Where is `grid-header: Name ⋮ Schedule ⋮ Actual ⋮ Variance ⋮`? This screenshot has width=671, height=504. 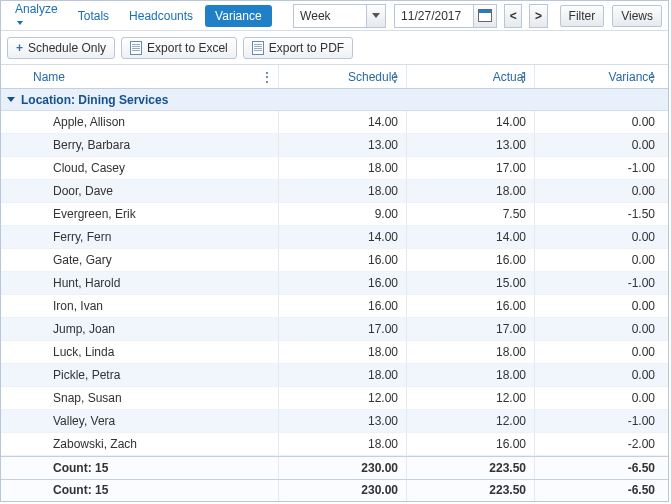 grid-header: Name ⋮ Schedule ⋮ Actual ⋮ Variance ⋮ is located at coordinates (334, 77).